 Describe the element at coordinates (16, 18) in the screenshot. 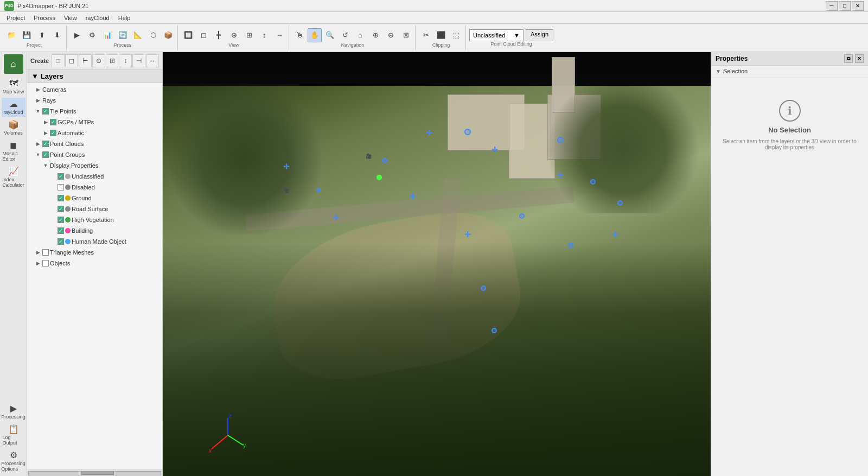

I see `menu-project: Project` at that location.